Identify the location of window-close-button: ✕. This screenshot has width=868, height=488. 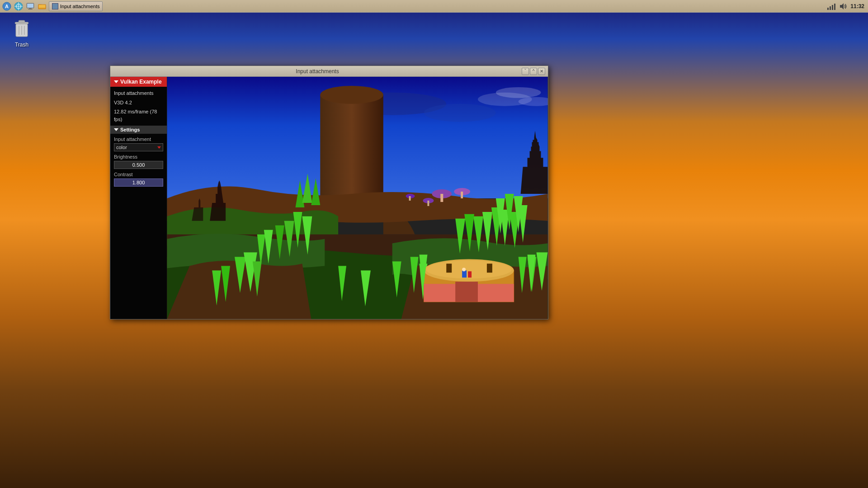
(542, 71).